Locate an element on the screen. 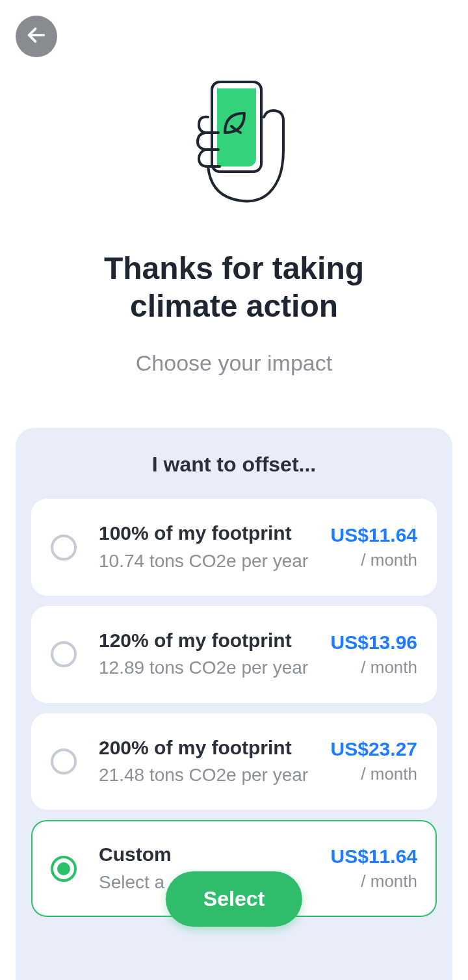 This screenshot has width=468, height=980. option-main: 120% of my footprint12.89 tons CO2e per … is located at coordinates (211, 654).